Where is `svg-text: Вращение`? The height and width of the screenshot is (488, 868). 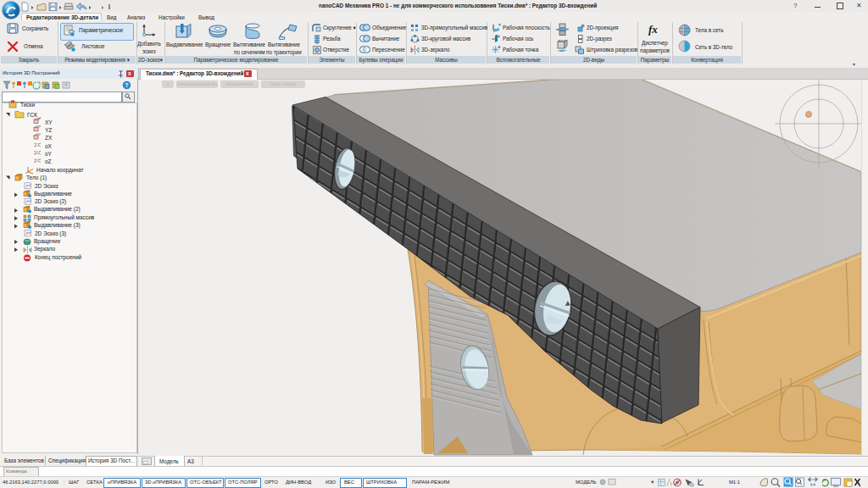 svg-text: Вращение is located at coordinates (47, 241).